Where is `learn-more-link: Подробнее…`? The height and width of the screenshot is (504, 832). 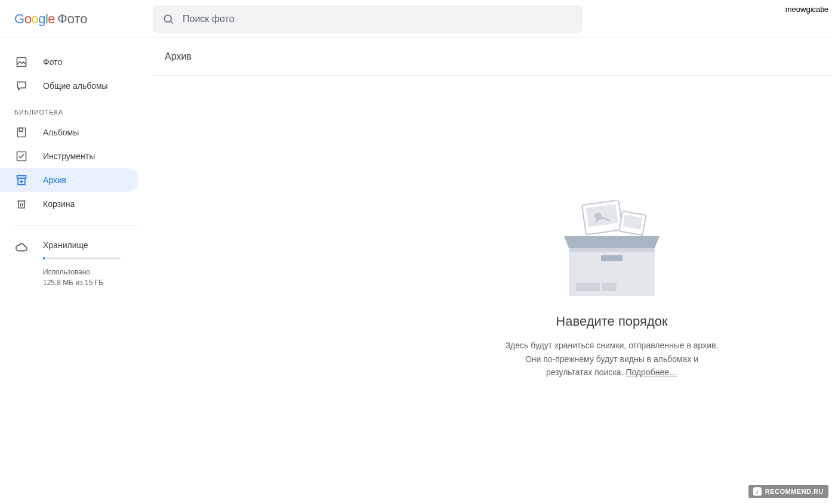
learn-more-link: Подробнее… is located at coordinates (652, 372).